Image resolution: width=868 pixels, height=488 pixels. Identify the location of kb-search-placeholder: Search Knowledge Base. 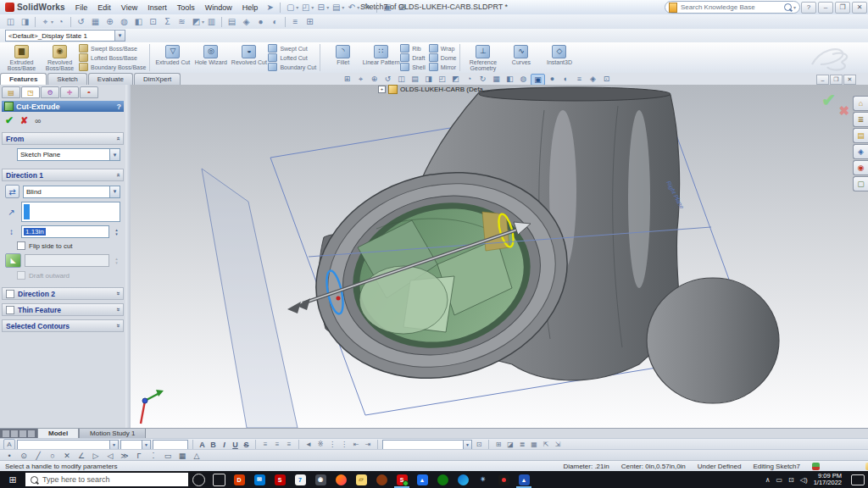
(731, 7).